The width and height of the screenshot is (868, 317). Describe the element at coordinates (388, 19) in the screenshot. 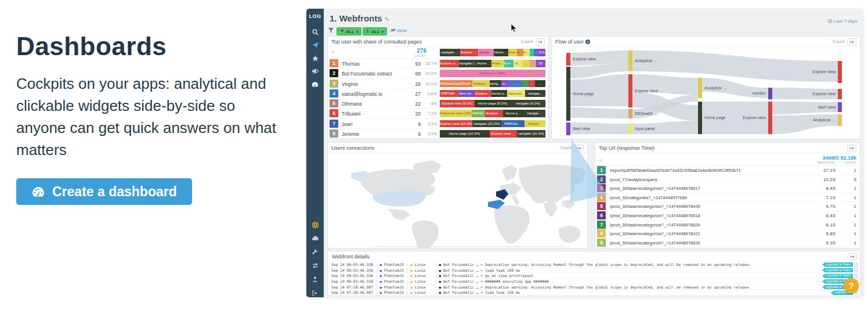

I see `edit-icon: ✎` at that location.